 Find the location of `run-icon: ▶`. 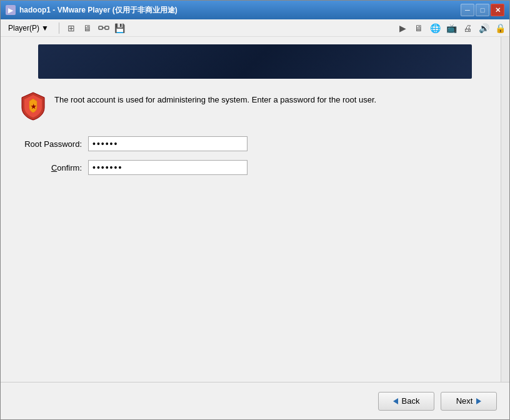

run-icon: ▶ is located at coordinates (402, 28).